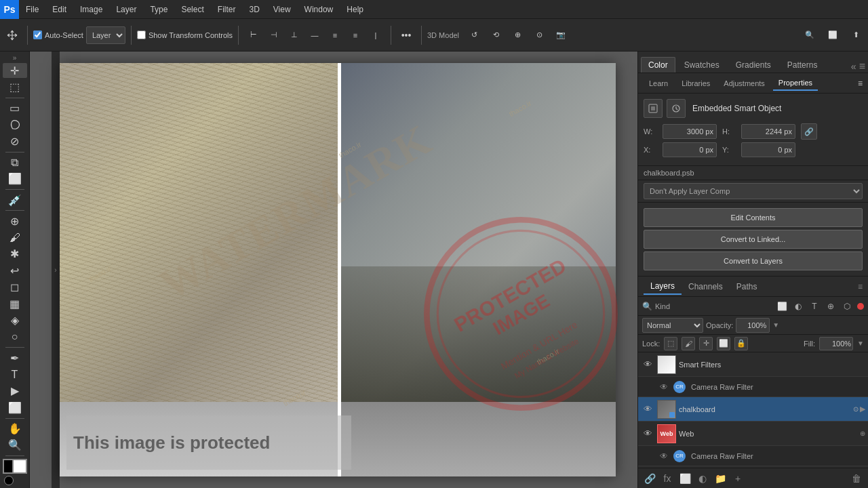  What do you see at coordinates (159, 9) in the screenshot?
I see `menu-type: Type` at bounding box center [159, 9].